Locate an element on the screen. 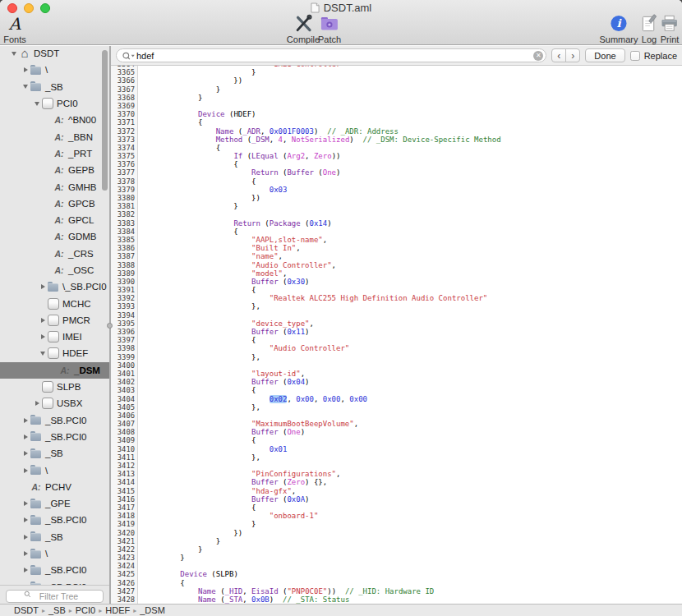 The height and width of the screenshot is (616, 682). tree-item-PCHV: PCHV is located at coordinates (54, 487).